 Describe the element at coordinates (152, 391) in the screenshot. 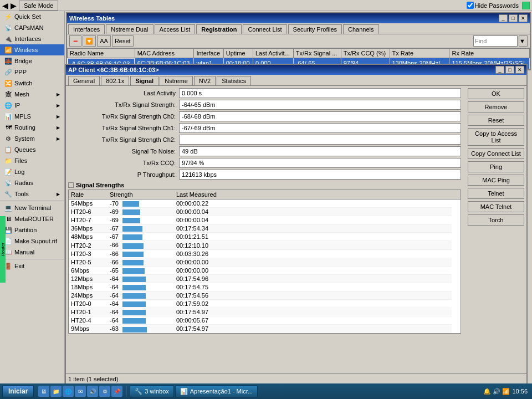

I see `taskbar-program-winbox: 🔧 3 winbox` at that location.